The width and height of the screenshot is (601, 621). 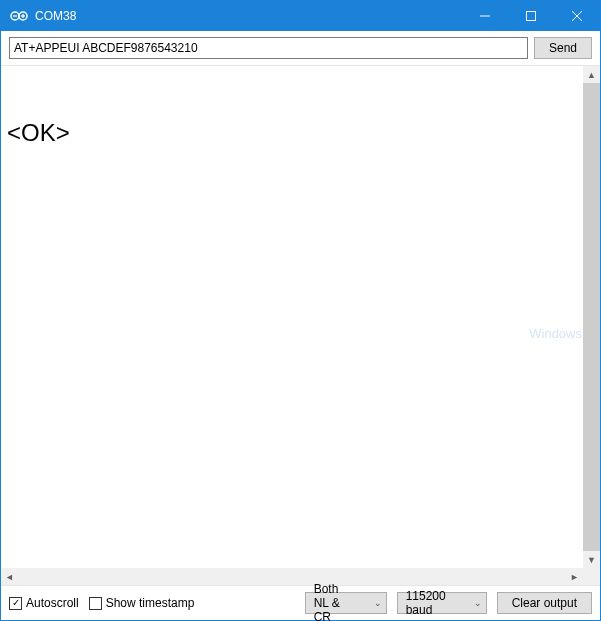 What do you see at coordinates (531, 16) in the screenshot?
I see `maximize-button` at bounding box center [531, 16].